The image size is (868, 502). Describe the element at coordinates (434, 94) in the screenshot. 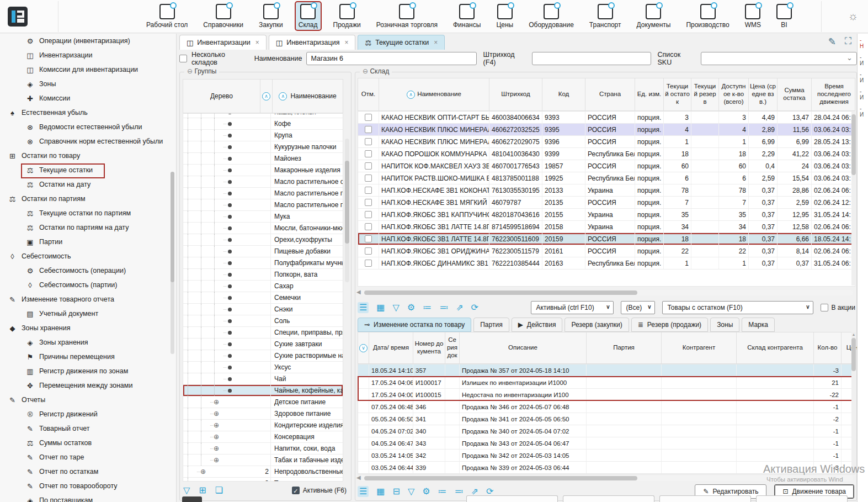

I see `column-header: ∧Наименование` at that location.